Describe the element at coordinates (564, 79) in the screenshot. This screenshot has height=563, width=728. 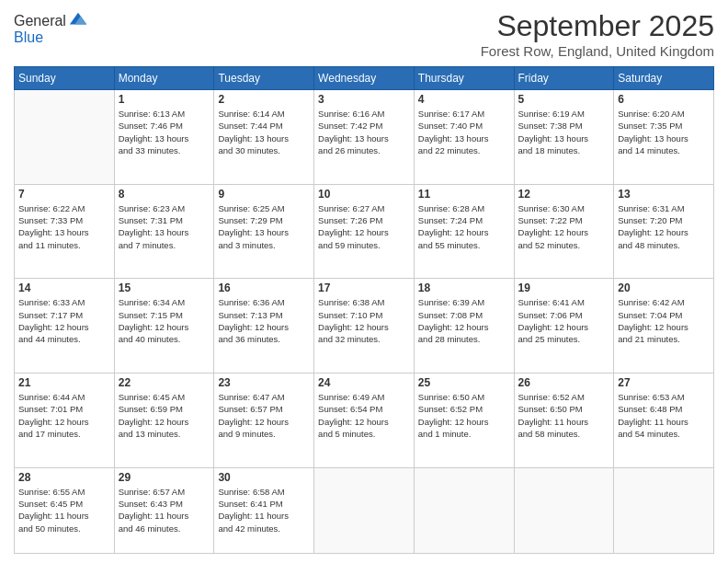
I see `weekday-header-friday: Friday` at that location.